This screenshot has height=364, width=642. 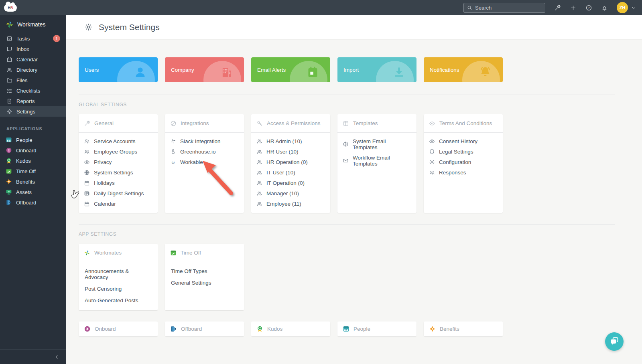 I want to click on sidebar-item-reports: Reports, so click(x=33, y=101).